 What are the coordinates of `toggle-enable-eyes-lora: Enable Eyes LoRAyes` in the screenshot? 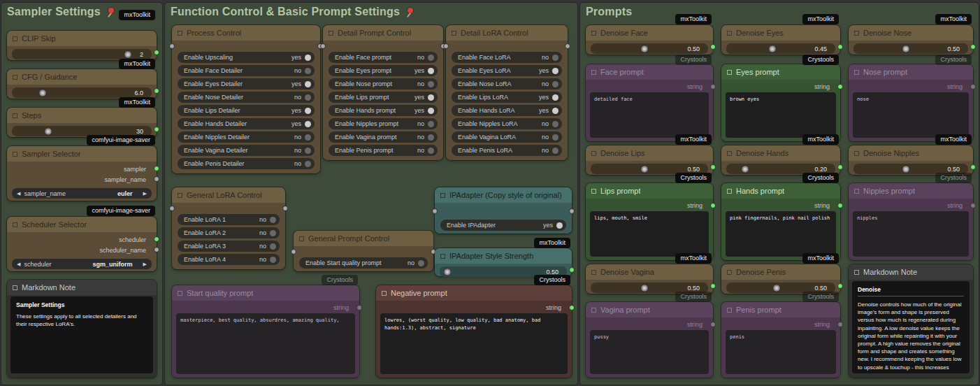 It's located at (507, 71).